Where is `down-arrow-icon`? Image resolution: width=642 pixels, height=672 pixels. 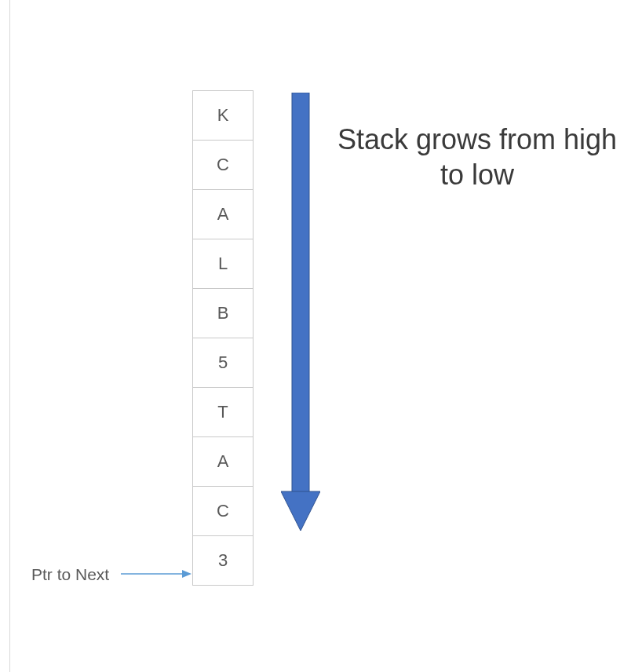 down-arrow-icon is located at coordinates (301, 312).